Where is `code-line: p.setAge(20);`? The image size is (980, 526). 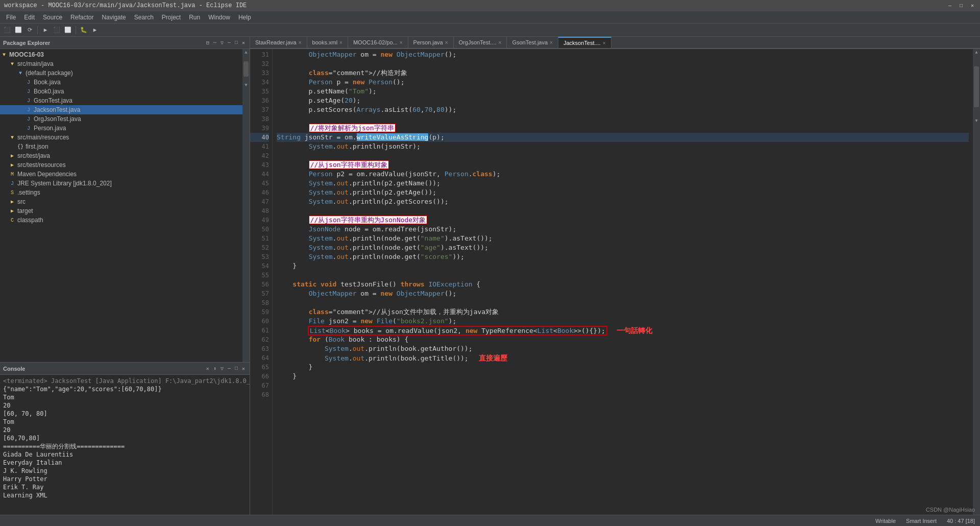 code-line: p.setAge(20); is located at coordinates (623, 101).